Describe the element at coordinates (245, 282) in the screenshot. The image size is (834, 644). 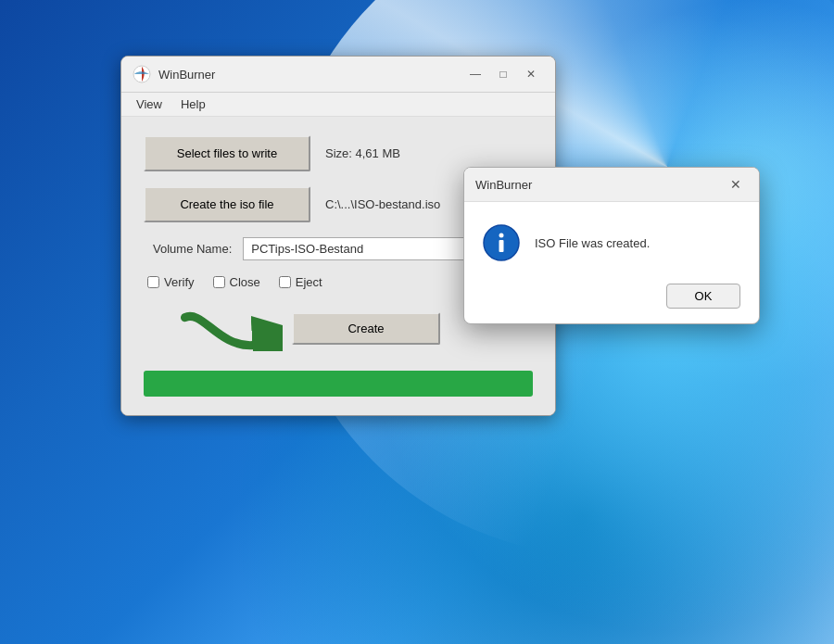
I see `close-label: Close` at that location.